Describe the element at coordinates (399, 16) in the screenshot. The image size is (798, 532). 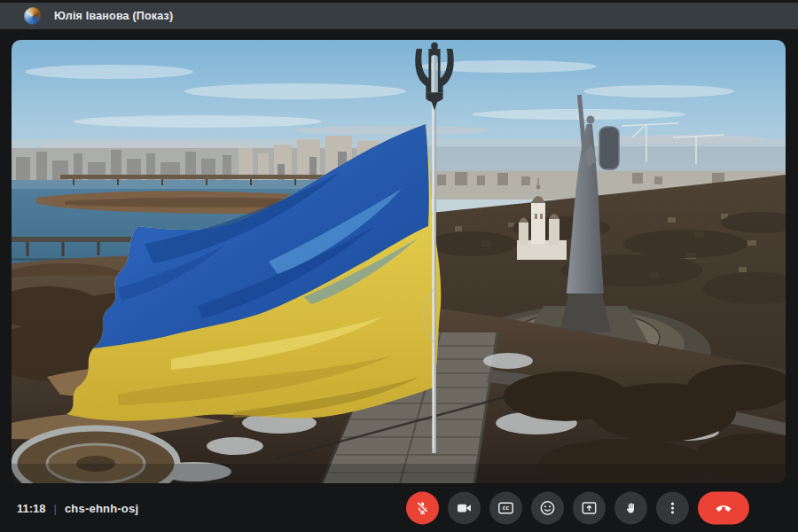
I see `presenter-bar: Юлія Іванова (Показ)` at that location.